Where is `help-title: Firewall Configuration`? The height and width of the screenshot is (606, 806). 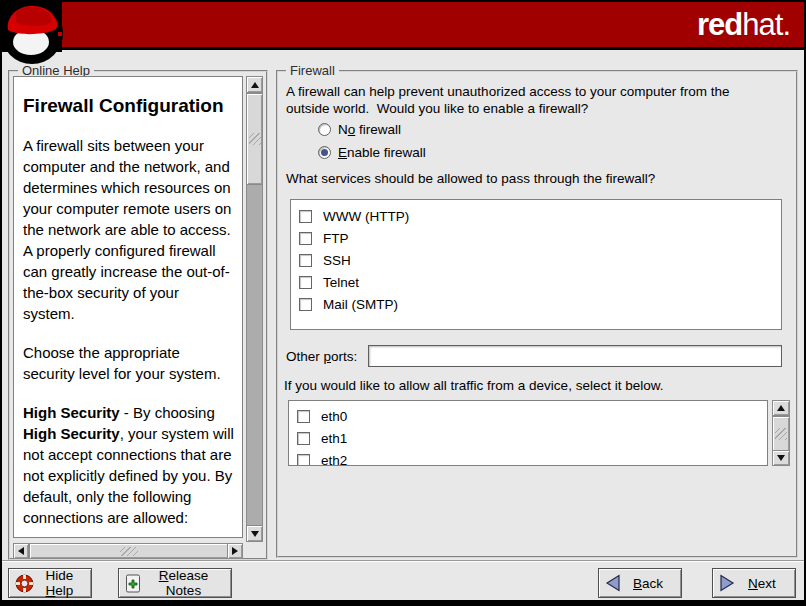 help-title: Firewall Configuration is located at coordinates (128, 106).